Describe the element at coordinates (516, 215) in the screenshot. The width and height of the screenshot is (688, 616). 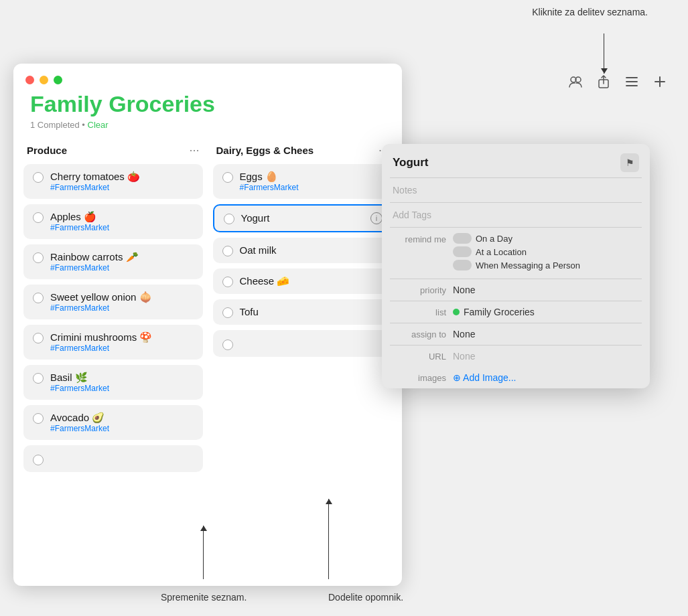
I see `detail-add-tags: Add Tags` at that location.